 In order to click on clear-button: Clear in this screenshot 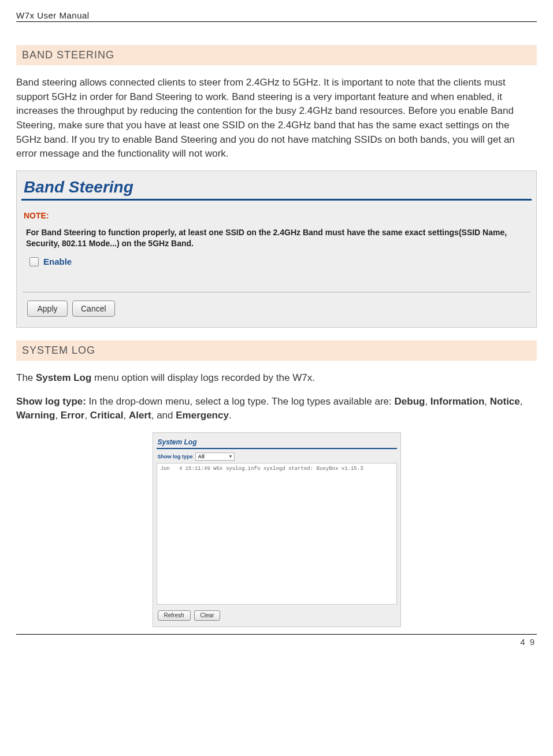, I will do `click(207, 616)`.